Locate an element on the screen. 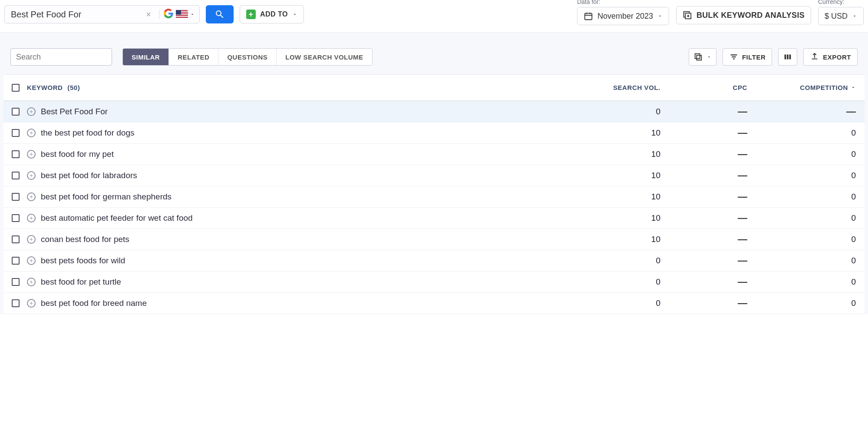 This screenshot has height=421, width=868. filter-search-input is located at coordinates (66, 57).